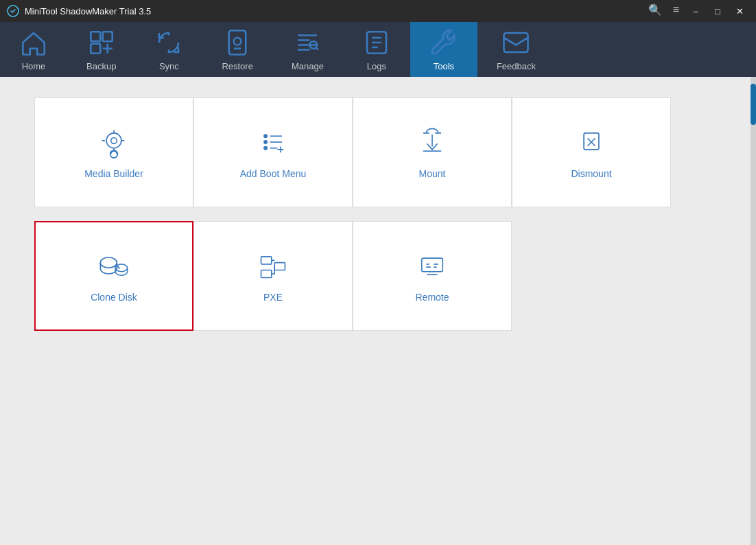 The height and width of the screenshot is (545, 756). Describe the element at coordinates (516, 49) in the screenshot. I see `nav-feedback: Feedback` at that location.